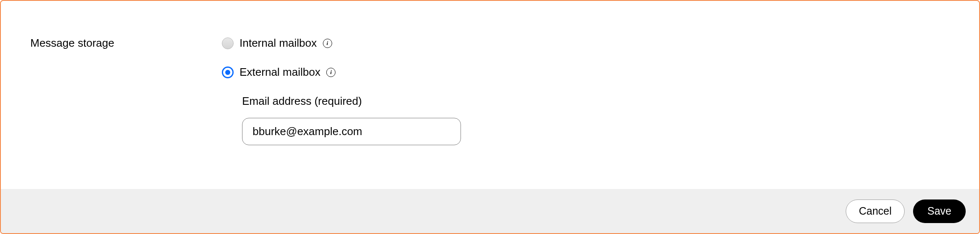  I want to click on radio-external-mailbox, so click(228, 72).